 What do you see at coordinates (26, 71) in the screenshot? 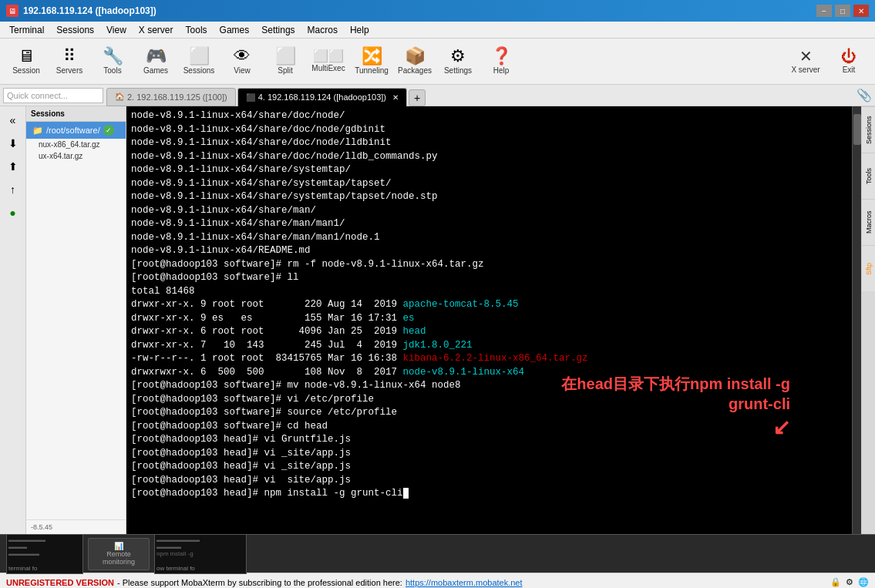
I see `session-label: Session` at bounding box center [26, 71].